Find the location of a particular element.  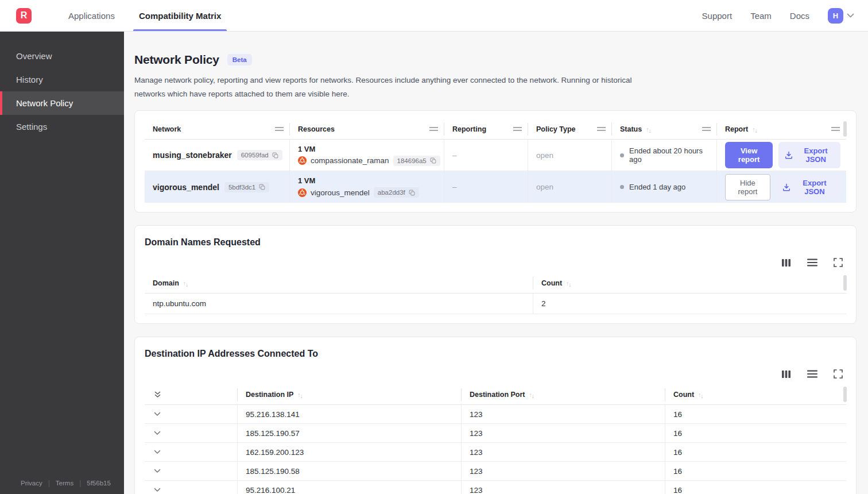

column-header-report: Report ↑↓ is located at coordinates (782, 129).